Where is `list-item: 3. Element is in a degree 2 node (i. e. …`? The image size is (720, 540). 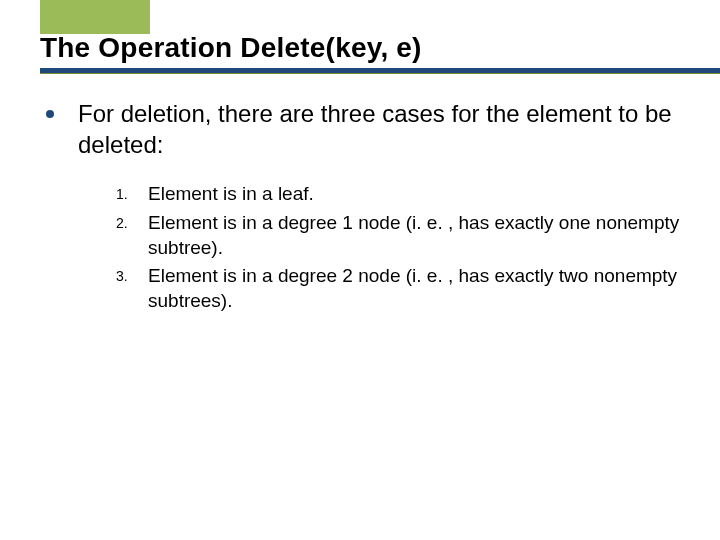 list-item: 3. Element is in a degree 2 node (i. e. … is located at coordinates (398, 288).